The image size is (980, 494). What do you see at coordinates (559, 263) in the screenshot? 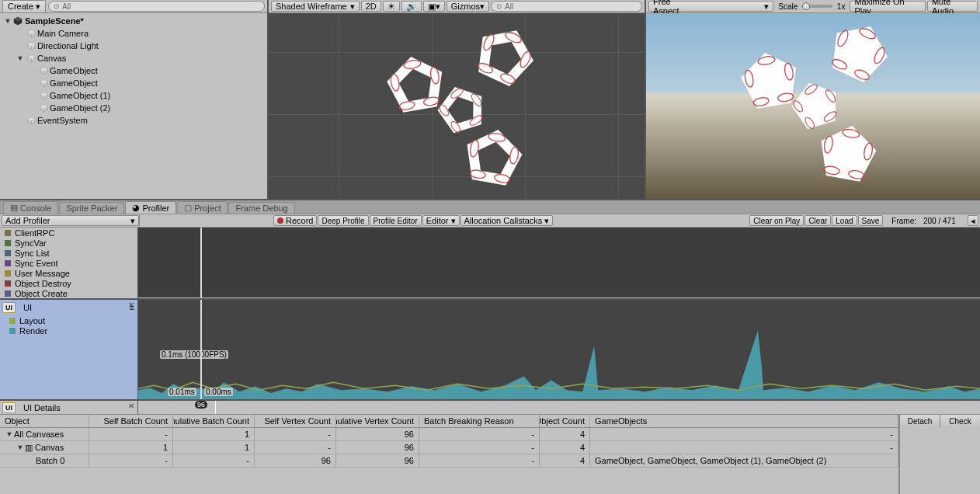
I see `profiler-timeline-network` at bounding box center [559, 263].